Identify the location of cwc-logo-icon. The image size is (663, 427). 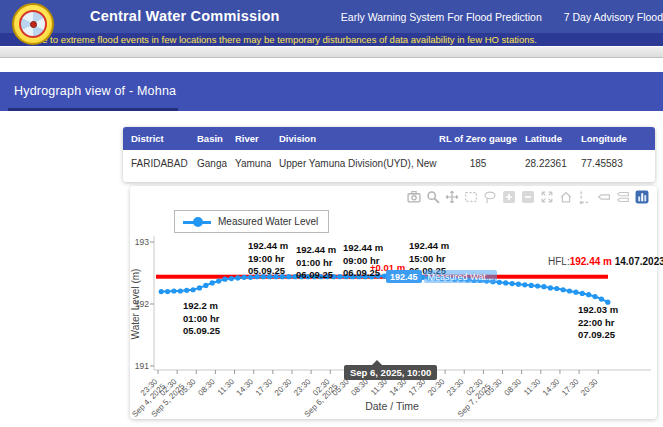
(33, 24).